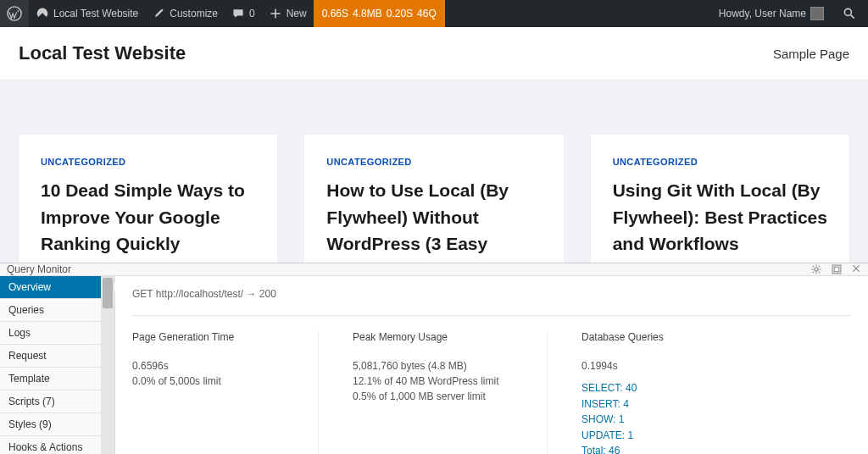 The image size is (868, 454). I want to click on qm-tab-styles: Styles (9), so click(58, 425).